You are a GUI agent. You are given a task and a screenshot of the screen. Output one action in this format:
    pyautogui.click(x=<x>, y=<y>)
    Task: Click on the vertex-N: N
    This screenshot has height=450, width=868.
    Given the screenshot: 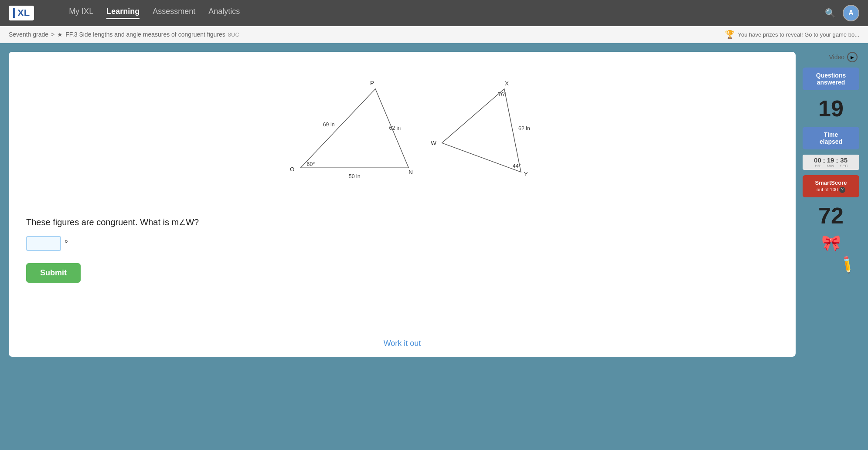 What is the action you would take?
    pyautogui.click(x=411, y=173)
    